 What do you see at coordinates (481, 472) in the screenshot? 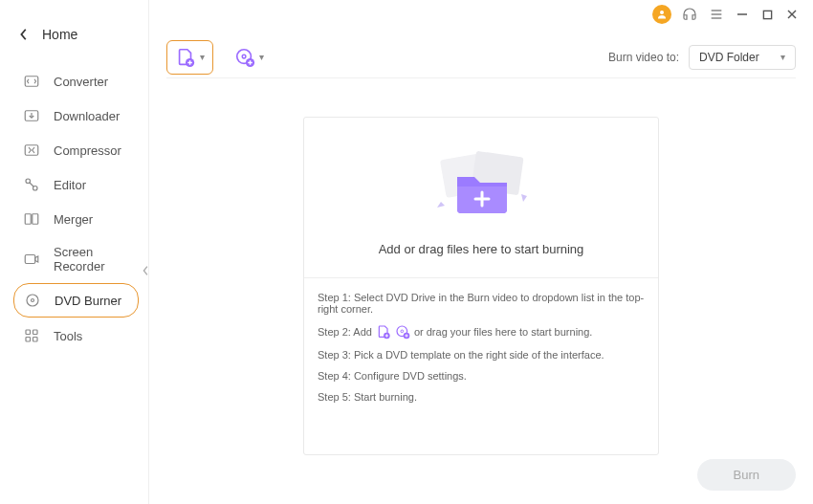
I see `footer: Burn` at bounding box center [481, 472].